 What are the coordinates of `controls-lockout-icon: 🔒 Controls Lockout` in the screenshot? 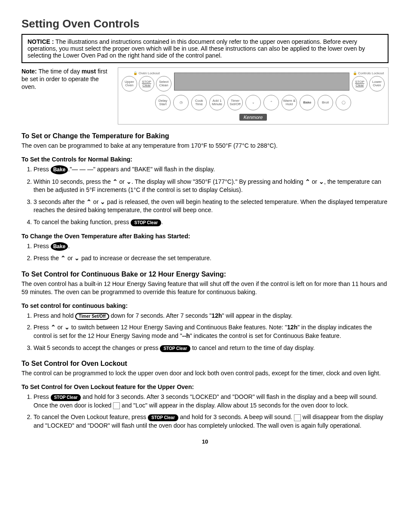 It's located at (368, 73).